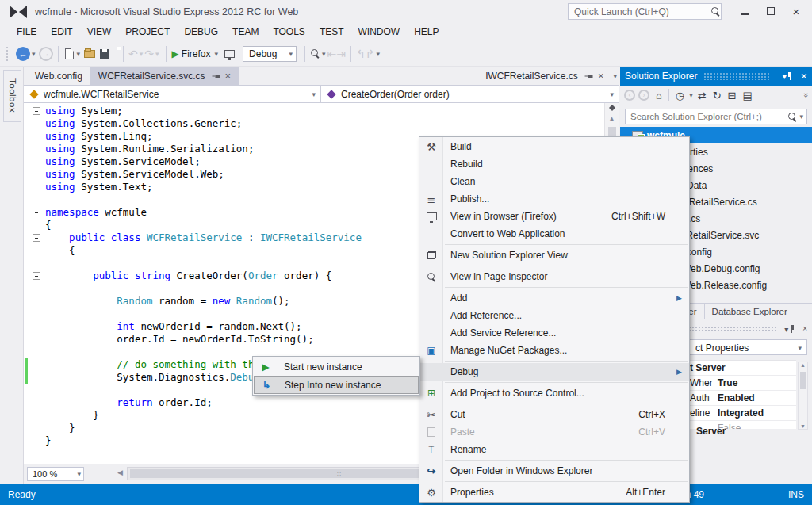  Describe the element at coordinates (27, 33) in the screenshot. I see `menu-file: FILE` at that location.